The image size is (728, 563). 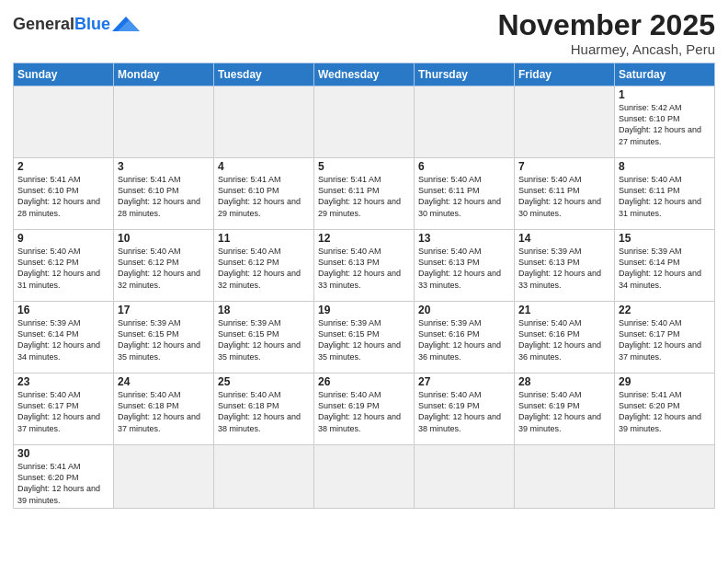 What do you see at coordinates (164, 238) in the screenshot?
I see `day-number: 10` at bounding box center [164, 238].